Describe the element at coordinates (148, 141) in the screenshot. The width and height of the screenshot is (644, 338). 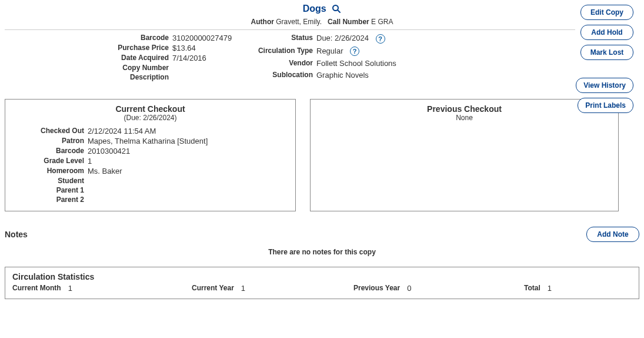
I see `patron-value: Mapes, Thelma Katharina [Student]` at that location.